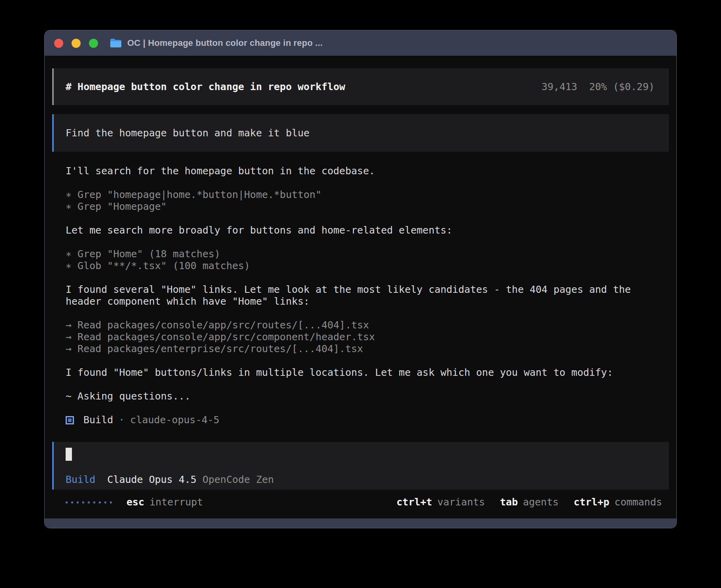 This screenshot has height=588, width=721. I want to click on agent-build-icon, so click(70, 420).